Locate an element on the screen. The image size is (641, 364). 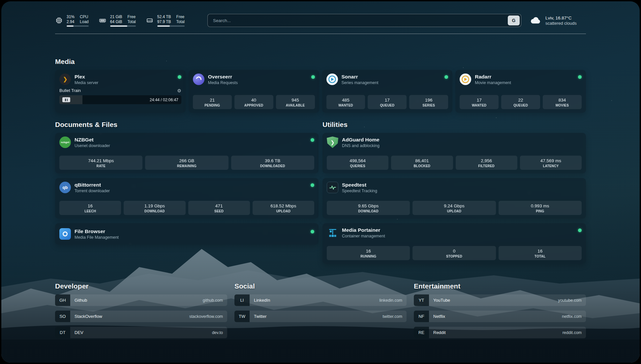
service-stats: 16LEECH1.19 GbpsDOWNLOAD471SEED618.52 Mb… is located at coordinates (187, 208).